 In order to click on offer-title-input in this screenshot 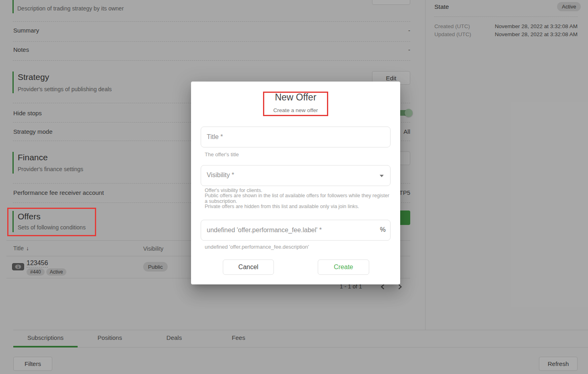, I will do `click(296, 137)`.